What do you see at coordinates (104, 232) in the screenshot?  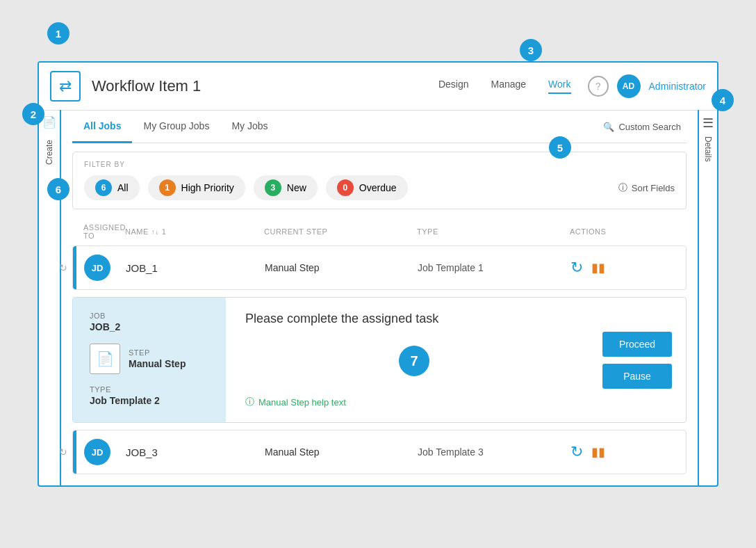 I see `col-assigned-to: ASSIGNED TO` at bounding box center [104, 232].